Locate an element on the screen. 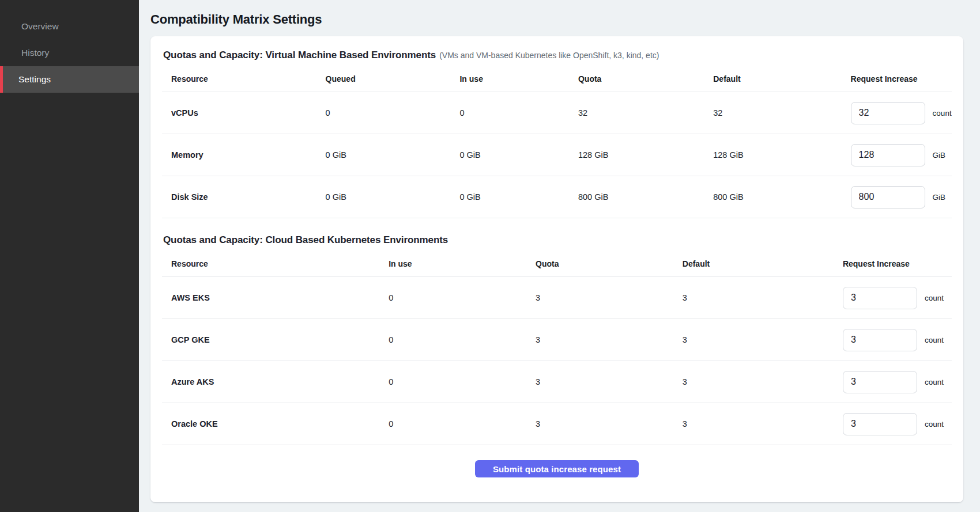 This screenshot has height=512, width=980. disk-size-request-input is located at coordinates (888, 197).